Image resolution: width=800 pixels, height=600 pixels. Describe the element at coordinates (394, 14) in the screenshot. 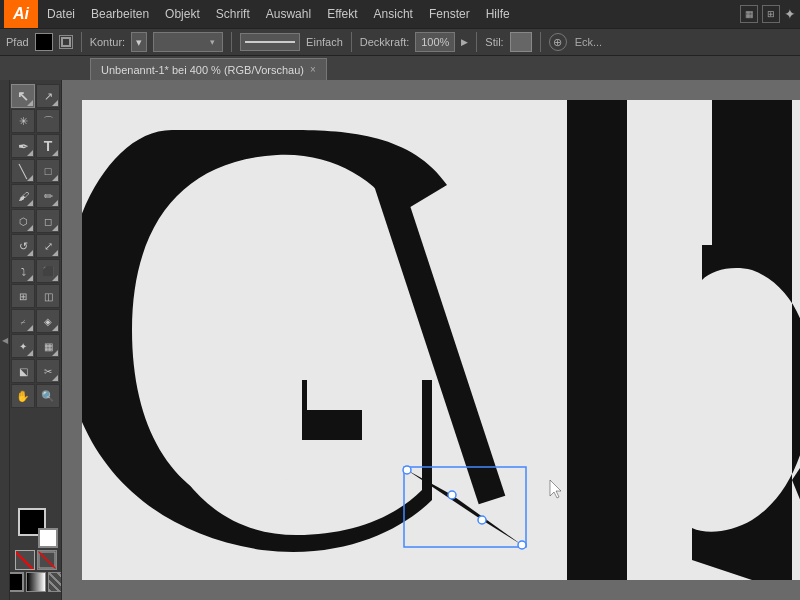

I see `menu-ansicht: Ansicht` at that location.